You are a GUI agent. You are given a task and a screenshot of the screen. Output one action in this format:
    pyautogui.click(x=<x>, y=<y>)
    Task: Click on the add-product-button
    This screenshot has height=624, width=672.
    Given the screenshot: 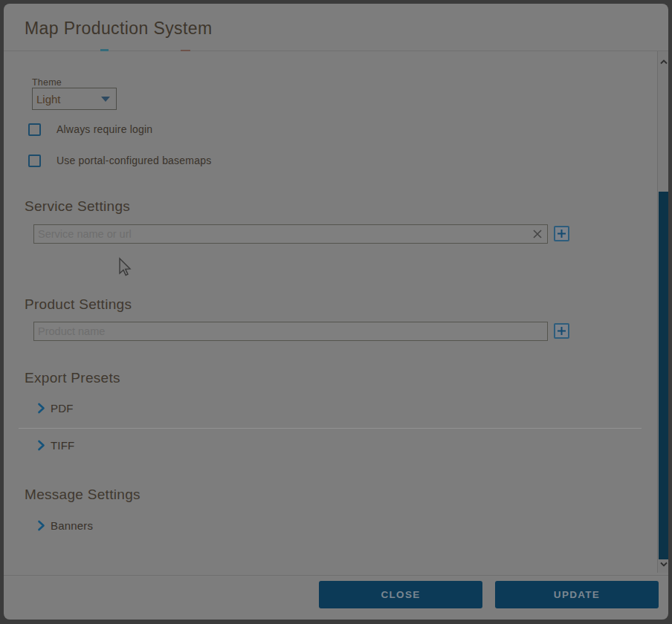 What is the action you would take?
    pyautogui.click(x=562, y=331)
    